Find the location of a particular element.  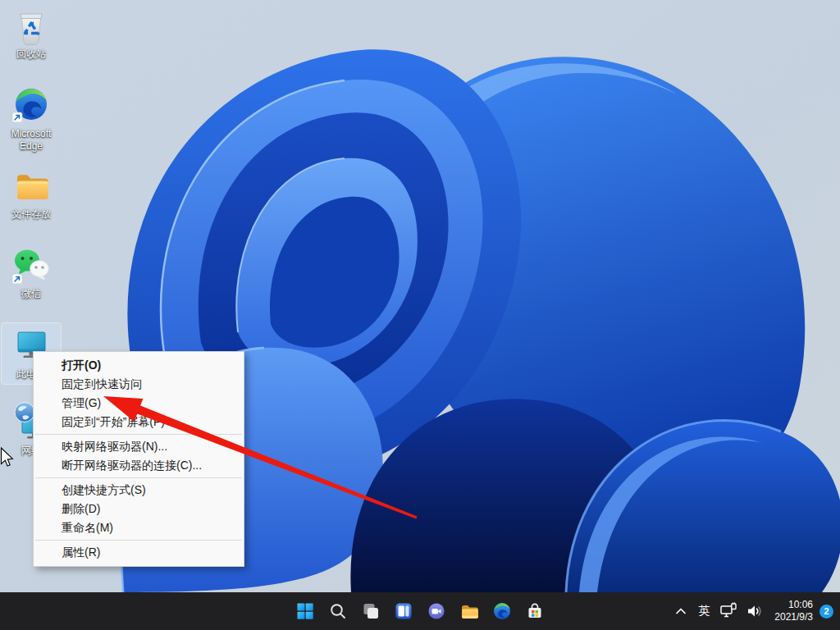

icon-label: 微信 is located at coordinates (31, 294).